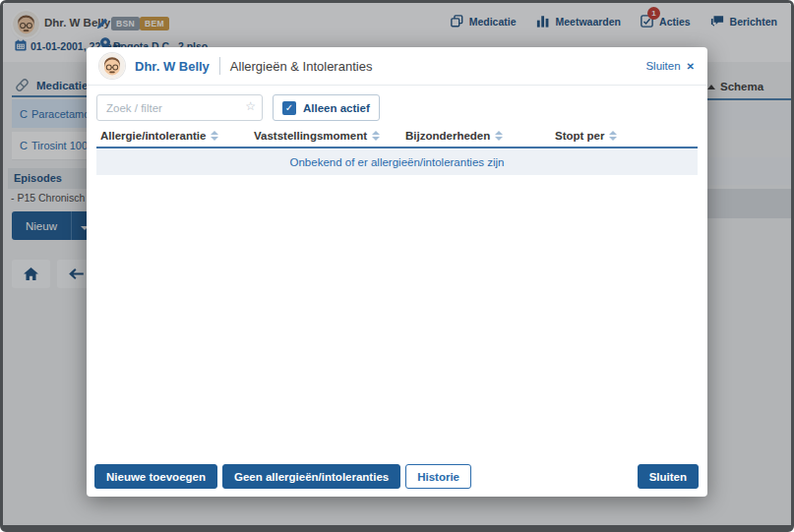 This screenshot has width=794, height=532. What do you see at coordinates (691, 67) in the screenshot?
I see `close-icon: ✕` at bounding box center [691, 67].